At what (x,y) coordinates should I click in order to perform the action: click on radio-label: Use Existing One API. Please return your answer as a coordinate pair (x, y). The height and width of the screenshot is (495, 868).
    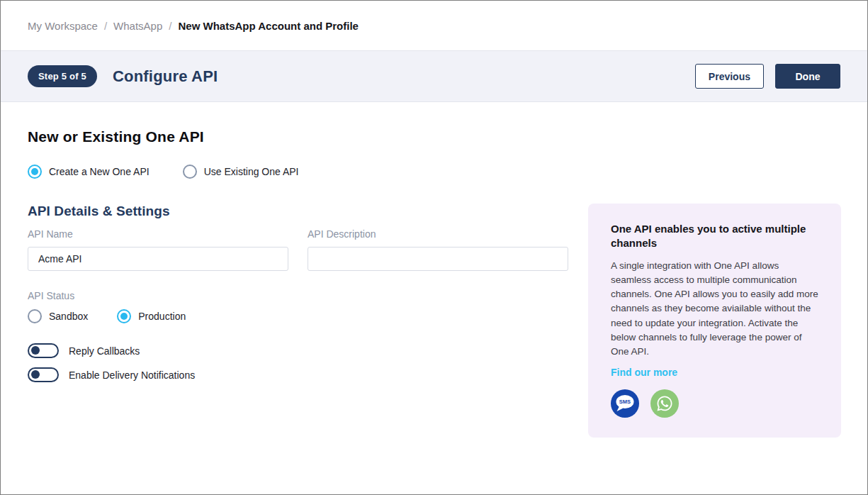
    Looking at the image, I should click on (252, 172).